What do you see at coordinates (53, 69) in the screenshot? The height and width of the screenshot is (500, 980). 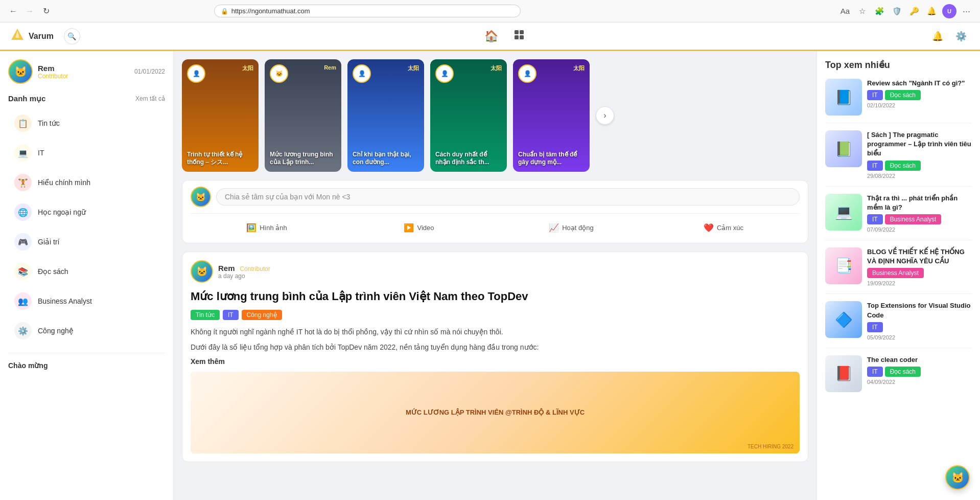 I see `profile-name: Rem` at bounding box center [53, 69].